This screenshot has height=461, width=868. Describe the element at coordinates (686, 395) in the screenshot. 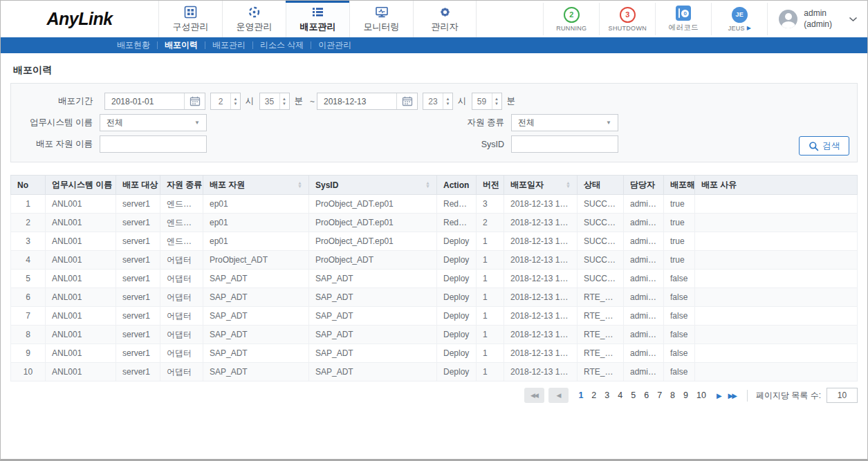

I see `page-number: 9` at that location.